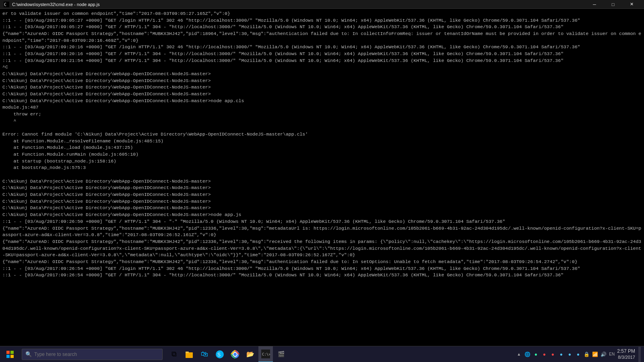  I want to click on folder-icon: 📂, so click(250, 354).